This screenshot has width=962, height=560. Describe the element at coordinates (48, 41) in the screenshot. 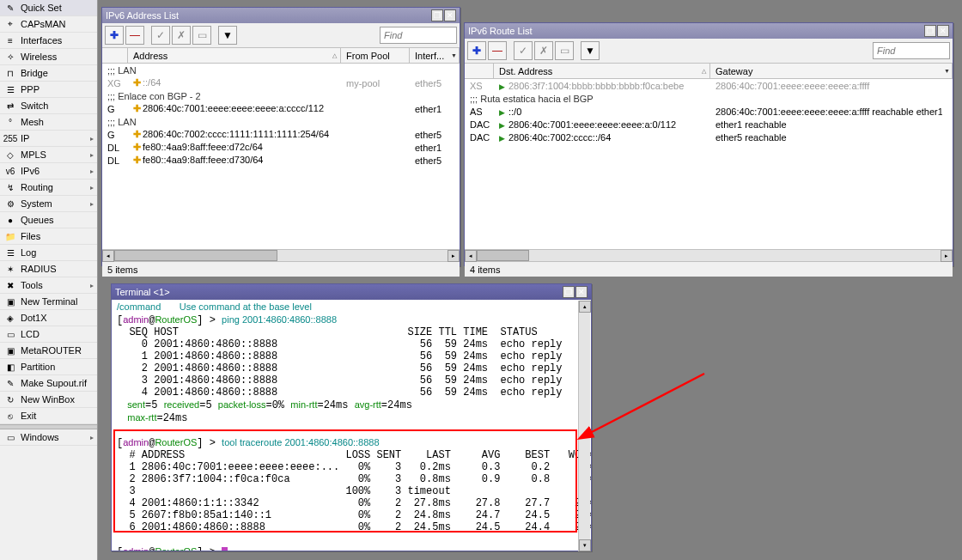

I see `sidebar-item: ≡Interfaces` at that location.